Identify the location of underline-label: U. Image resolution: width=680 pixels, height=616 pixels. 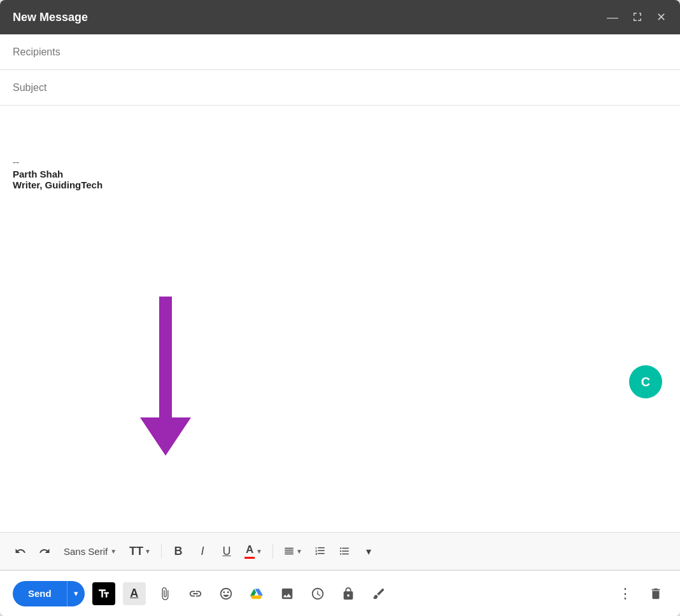
(227, 551).